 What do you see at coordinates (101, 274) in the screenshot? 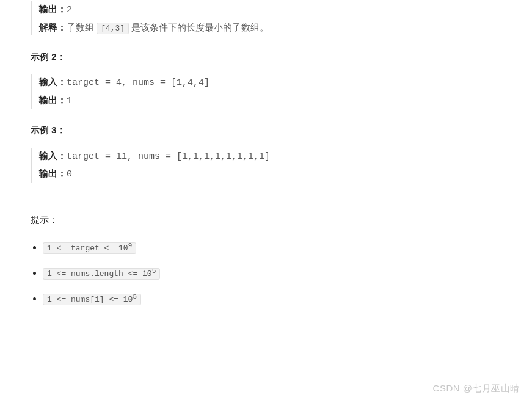
I see `hint-code-2: 1 <= nums.length <= 105` at bounding box center [101, 274].